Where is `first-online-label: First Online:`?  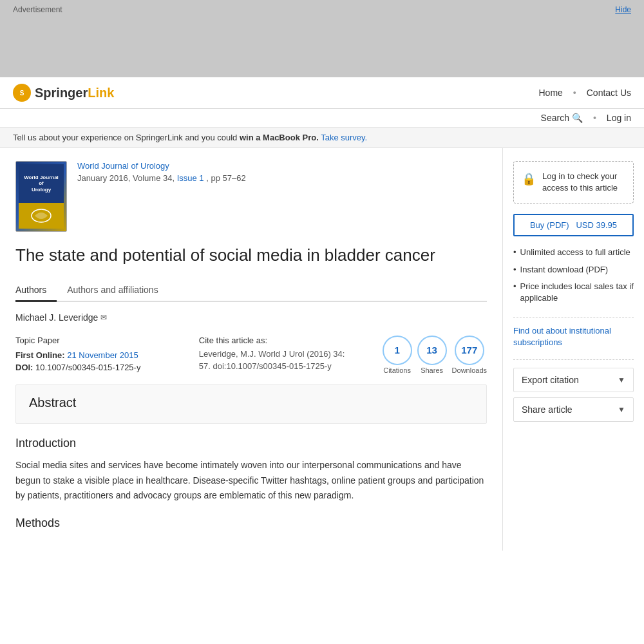 first-online-label: First Online: is located at coordinates (40, 355).